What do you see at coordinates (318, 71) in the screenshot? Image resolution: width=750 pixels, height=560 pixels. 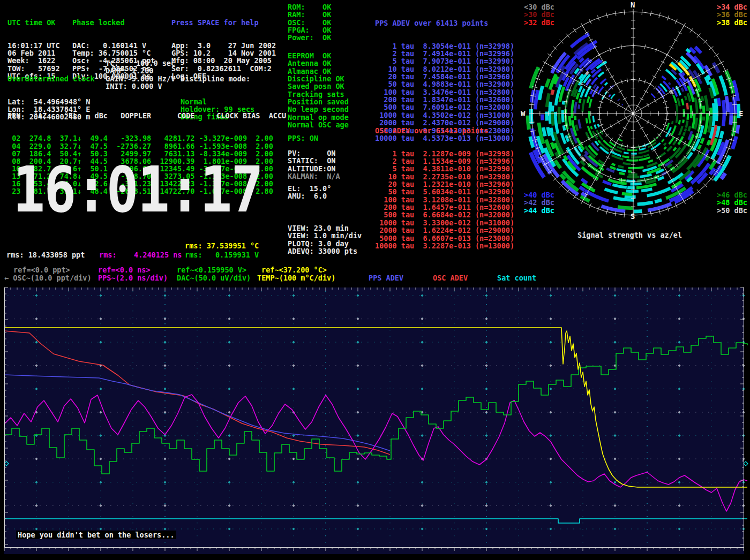 I see `receiver-flag: Almanac OK` at bounding box center [318, 71].